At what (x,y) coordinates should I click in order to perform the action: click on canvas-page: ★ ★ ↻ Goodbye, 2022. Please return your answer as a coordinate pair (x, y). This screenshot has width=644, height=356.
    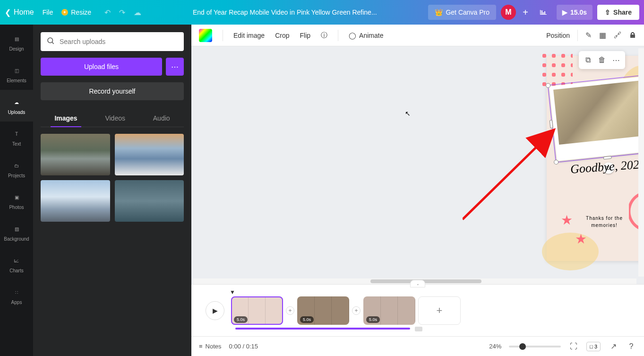
    Looking at the image, I should click on (595, 158).